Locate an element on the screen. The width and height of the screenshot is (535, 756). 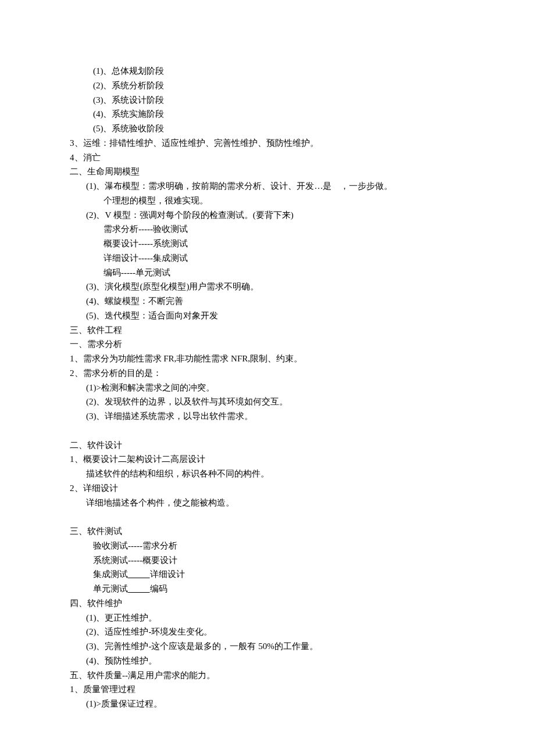
text-line: 编码-----单元测试 is located at coordinates (268, 273).